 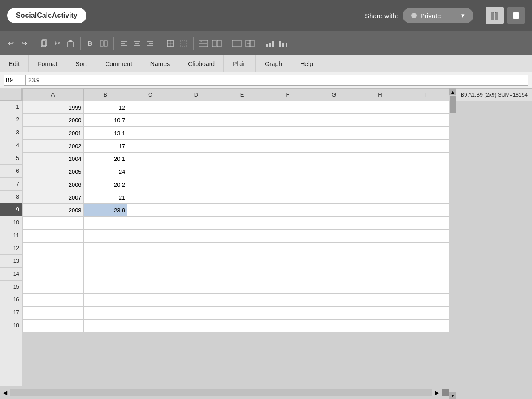 I want to click on chart2-btn, so click(x=283, y=43).